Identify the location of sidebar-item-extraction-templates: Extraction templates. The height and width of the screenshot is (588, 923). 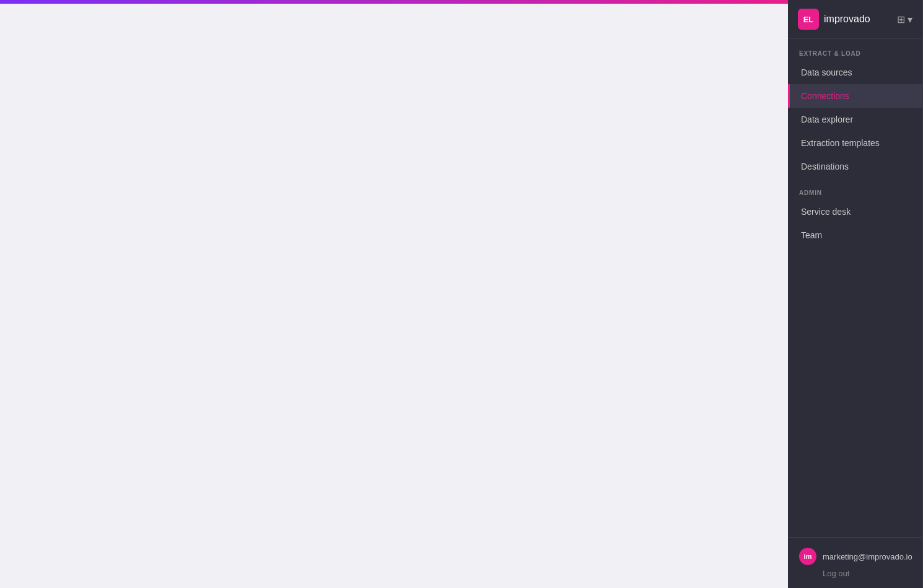
(855, 143).